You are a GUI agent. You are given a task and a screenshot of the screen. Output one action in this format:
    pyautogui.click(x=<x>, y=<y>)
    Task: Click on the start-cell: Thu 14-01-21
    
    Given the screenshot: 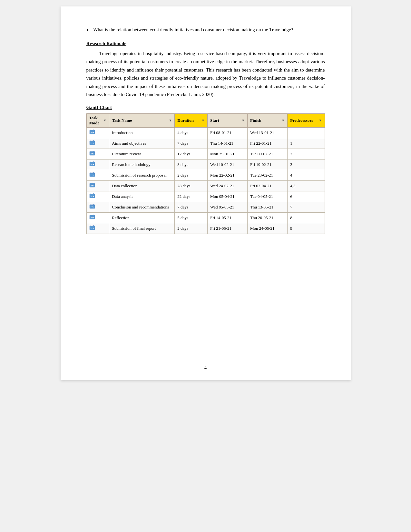 What is the action you would take?
    pyautogui.click(x=227, y=143)
    